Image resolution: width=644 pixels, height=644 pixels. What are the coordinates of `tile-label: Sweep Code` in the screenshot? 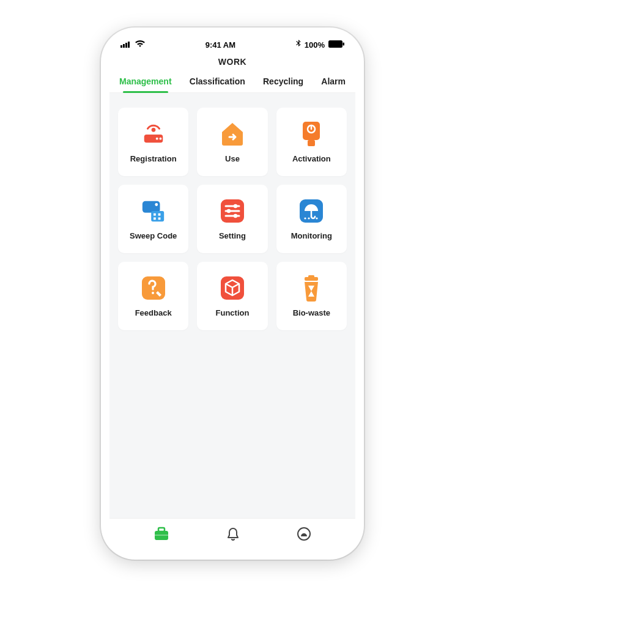 It's located at (153, 236).